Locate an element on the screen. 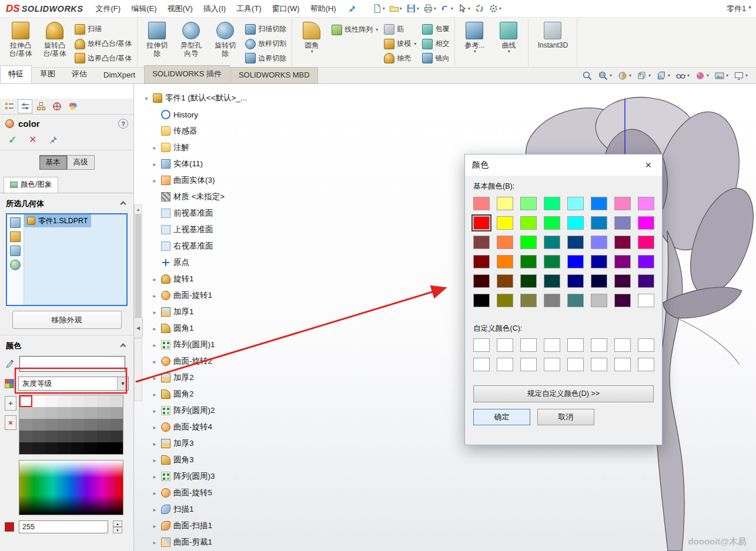  fillet-button: 圆角▾ is located at coordinates (312, 42).